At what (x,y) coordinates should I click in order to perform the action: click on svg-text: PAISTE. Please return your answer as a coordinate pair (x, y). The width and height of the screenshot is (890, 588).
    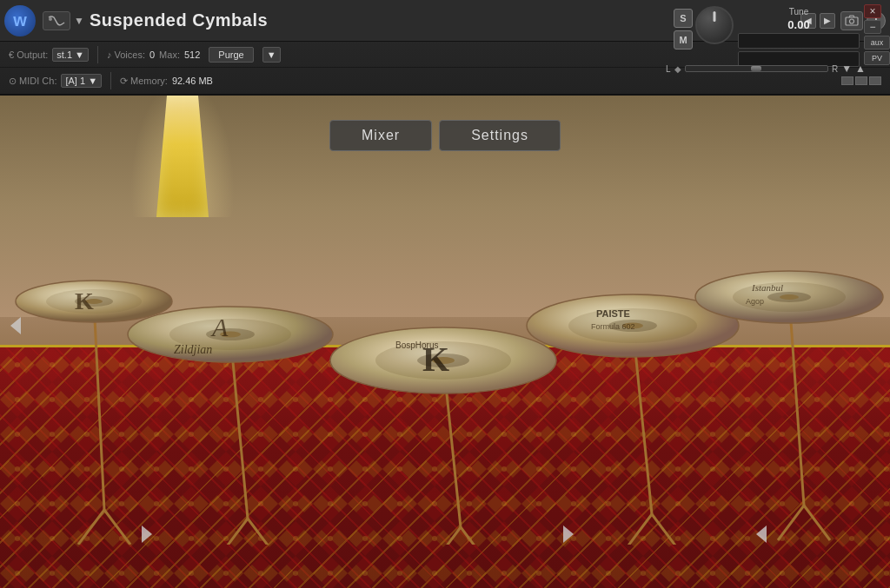
    Looking at the image, I should click on (614, 314).